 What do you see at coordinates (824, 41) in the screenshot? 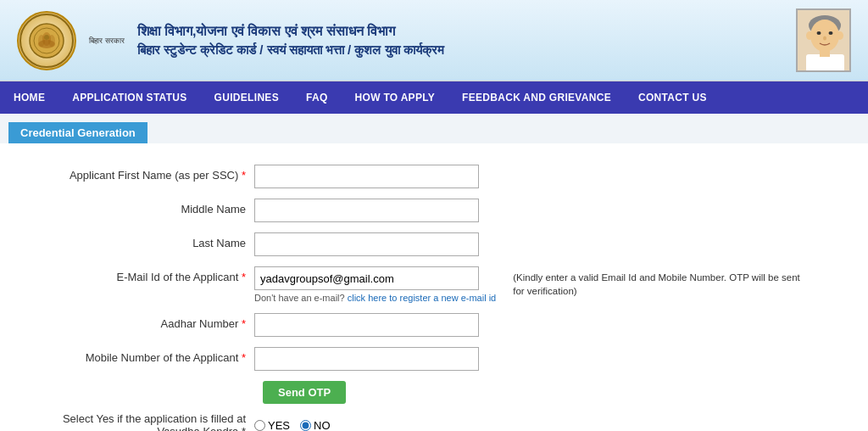
I see `minister-photo` at bounding box center [824, 41].